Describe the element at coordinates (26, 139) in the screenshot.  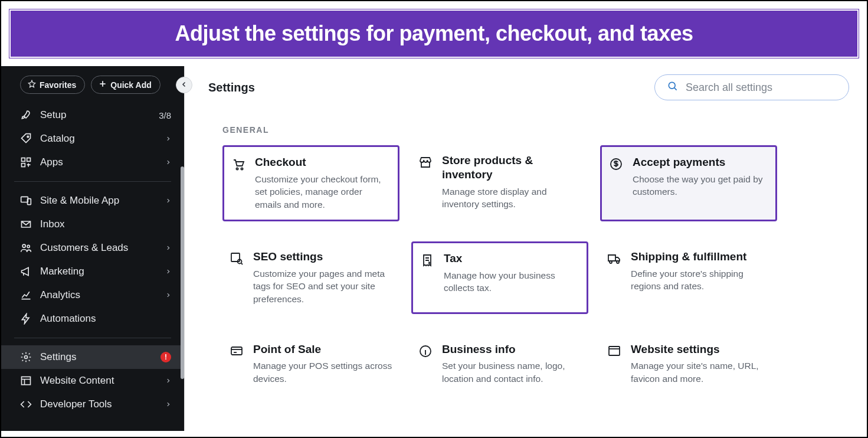
I see `tag-icon` at that location.